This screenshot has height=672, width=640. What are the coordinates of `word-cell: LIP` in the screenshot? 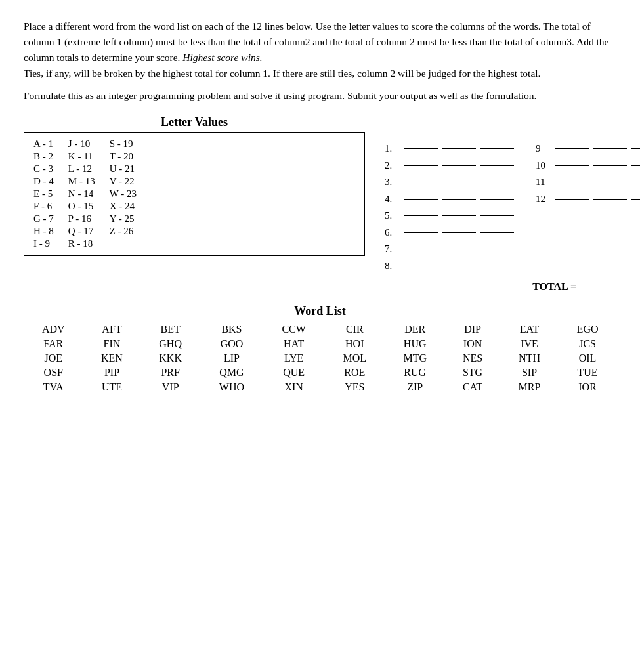 It's located at (232, 358).